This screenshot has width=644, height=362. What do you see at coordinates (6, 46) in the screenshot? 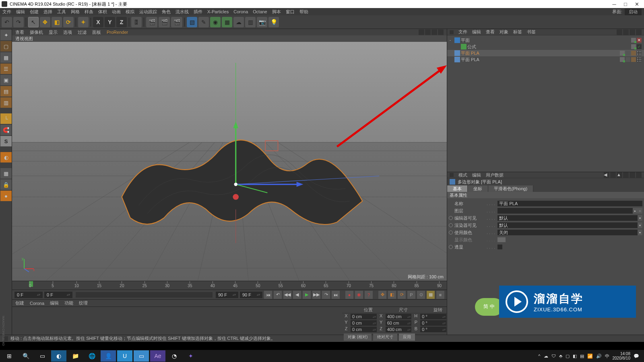
I see `model-mode-button: ▢` at bounding box center [6, 46].